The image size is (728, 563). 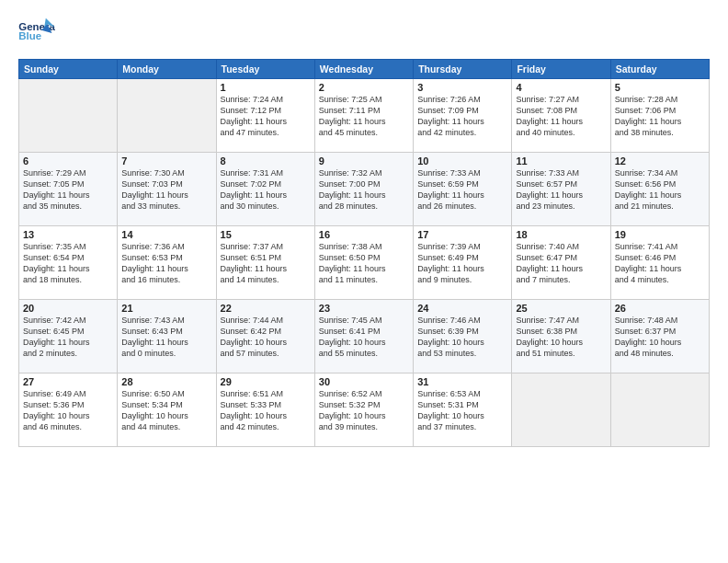 What do you see at coordinates (166, 190) in the screenshot?
I see `day-info: Sunrise: 7:30 AM Sunset: 7:03 PM Dayligh…` at bounding box center [166, 190].